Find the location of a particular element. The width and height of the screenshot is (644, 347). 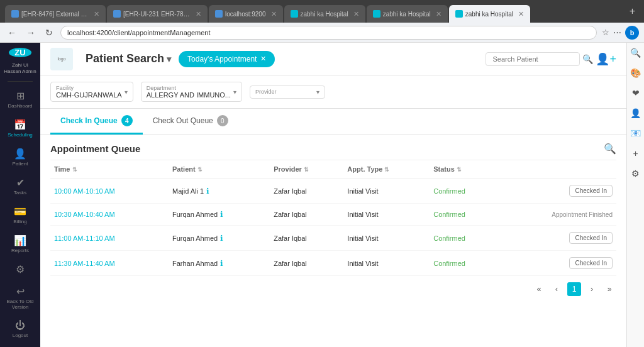

sidebar-item-patient: 👤 Patient is located at coordinates (20, 157).